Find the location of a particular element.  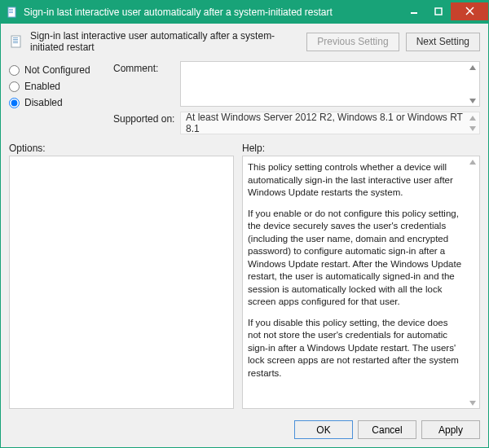

radio-label: Not Configured is located at coordinates (57, 70).